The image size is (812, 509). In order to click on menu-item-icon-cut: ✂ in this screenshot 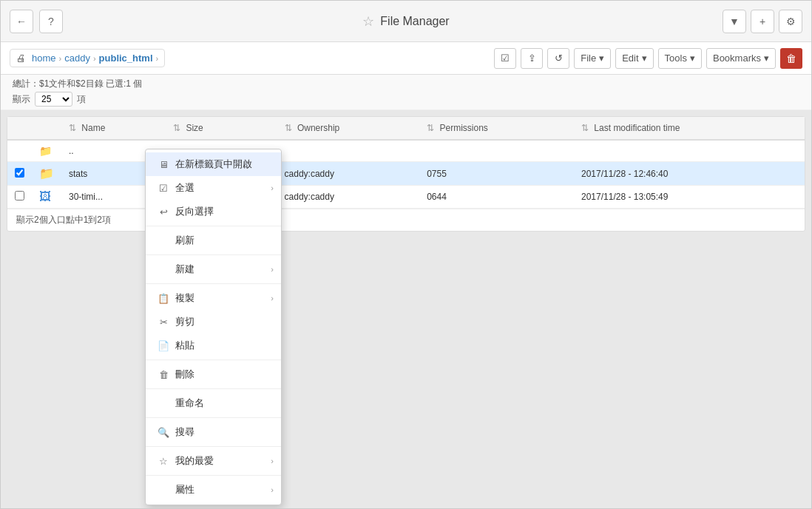, I will do `click(163, 323)`.